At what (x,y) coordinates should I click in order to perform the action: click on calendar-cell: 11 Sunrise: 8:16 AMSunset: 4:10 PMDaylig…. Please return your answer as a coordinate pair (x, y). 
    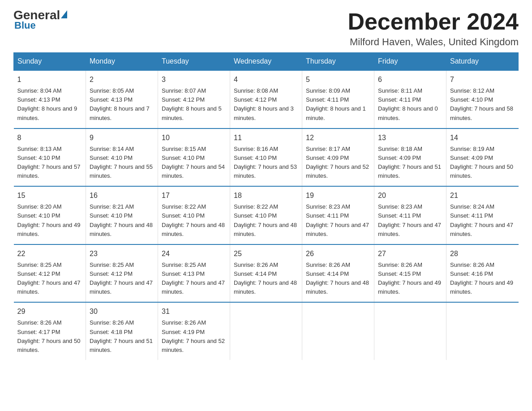
    Looking at the image, I should click on (266, 158).